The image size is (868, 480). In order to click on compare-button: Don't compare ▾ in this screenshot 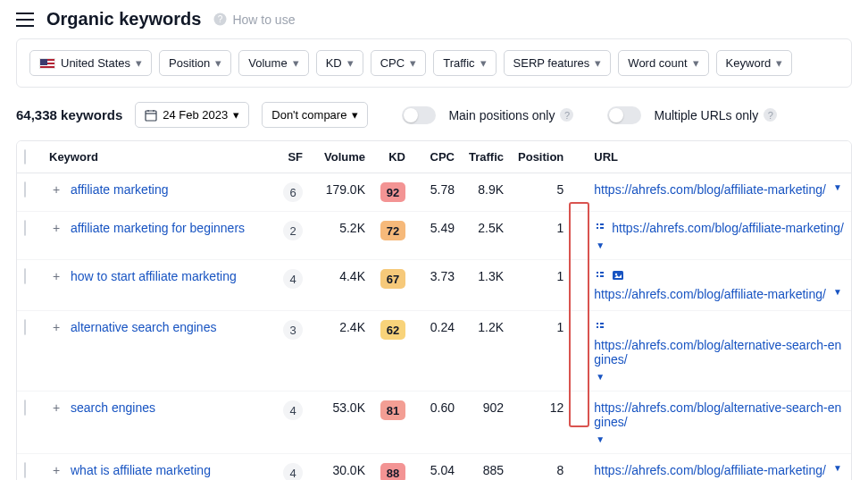, I will do `click(314, 114)`.